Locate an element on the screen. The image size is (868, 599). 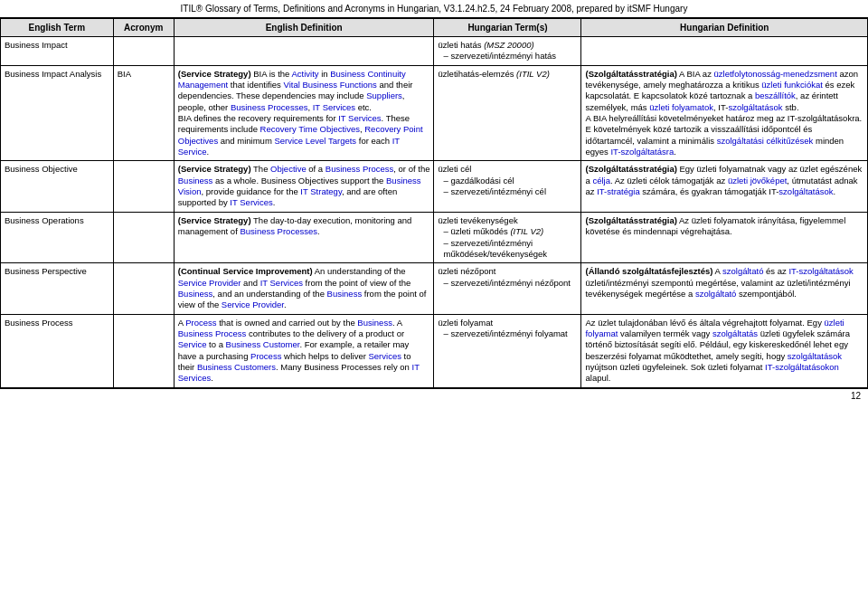
hun-def-cell is located at coordinates (725, 52).